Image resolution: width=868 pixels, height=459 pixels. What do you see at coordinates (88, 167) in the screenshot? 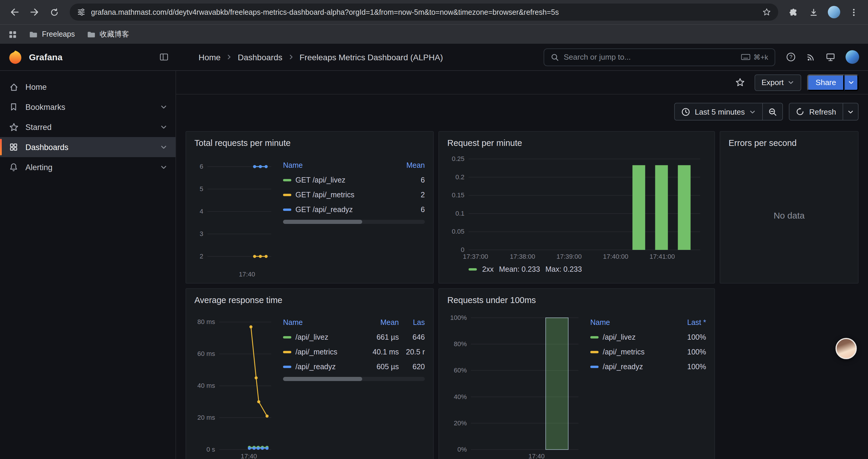
I see `sidebar-item-alerting: Alerting` at bounding box center [88, 167].